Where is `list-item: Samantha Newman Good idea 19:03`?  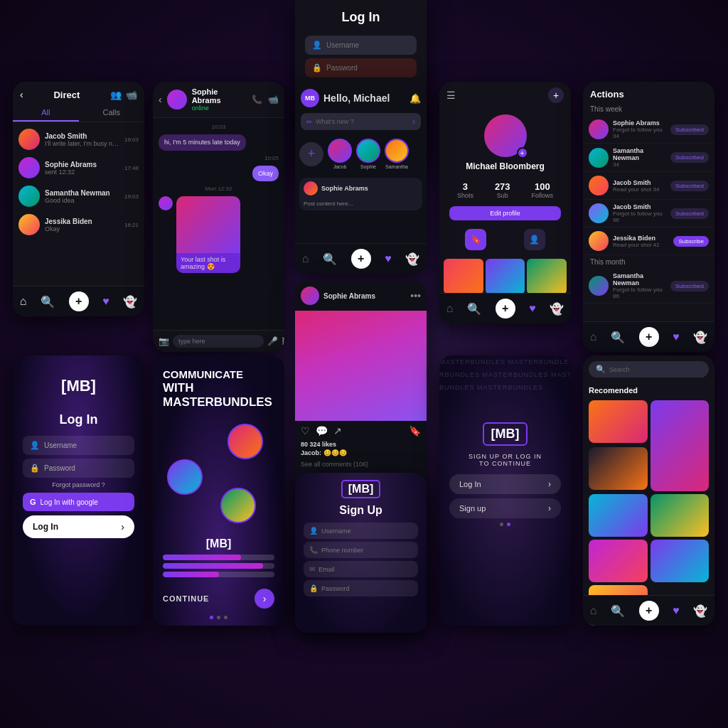 list-item: Samantha Newman Good idea 19:03 is located at coordinates (78, 196).